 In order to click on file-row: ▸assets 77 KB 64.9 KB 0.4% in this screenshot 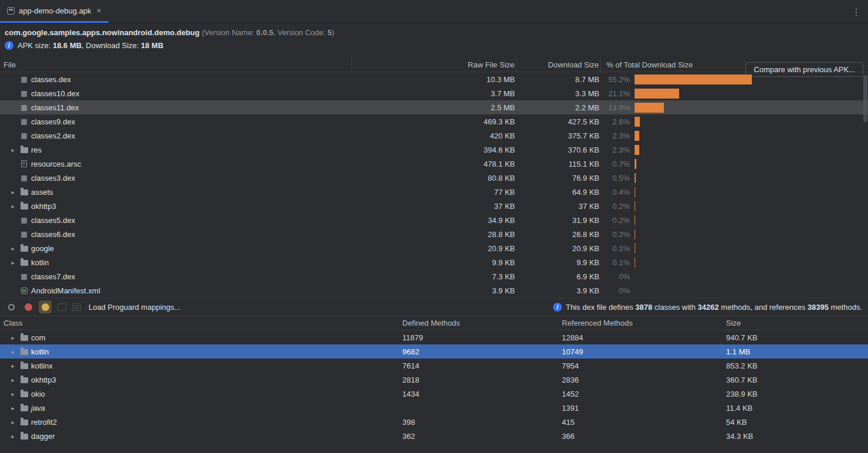, I will do `click(434, 192)`.